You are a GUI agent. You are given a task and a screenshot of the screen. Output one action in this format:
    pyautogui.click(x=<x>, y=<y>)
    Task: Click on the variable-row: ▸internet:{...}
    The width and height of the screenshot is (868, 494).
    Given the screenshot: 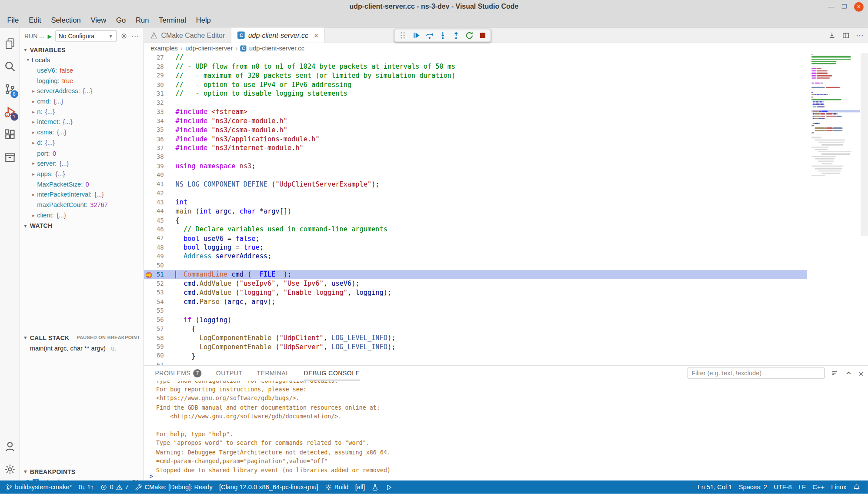 What is the action you would take?
    pyautogui.click(x=82, y=122)
    